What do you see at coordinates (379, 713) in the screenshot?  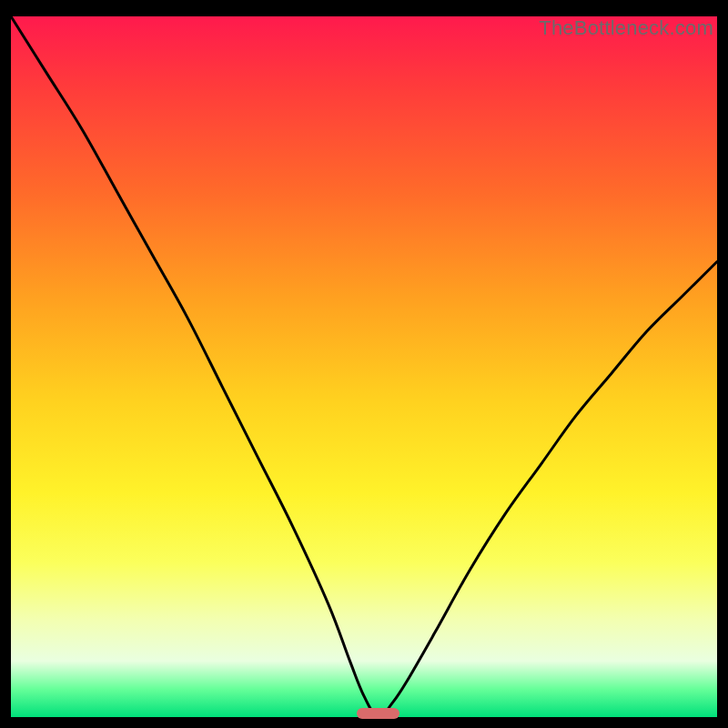 I see `optimum-marker` at bounding box center [379, 713].